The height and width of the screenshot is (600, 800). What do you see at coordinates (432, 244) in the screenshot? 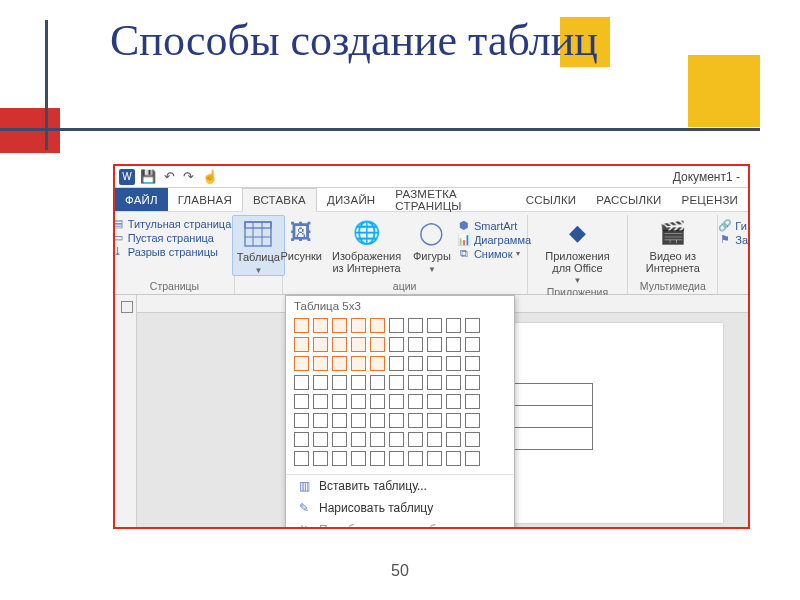
I see `shapes-button: ◯ Фигуры ▼` at bounding box center [432, 244].